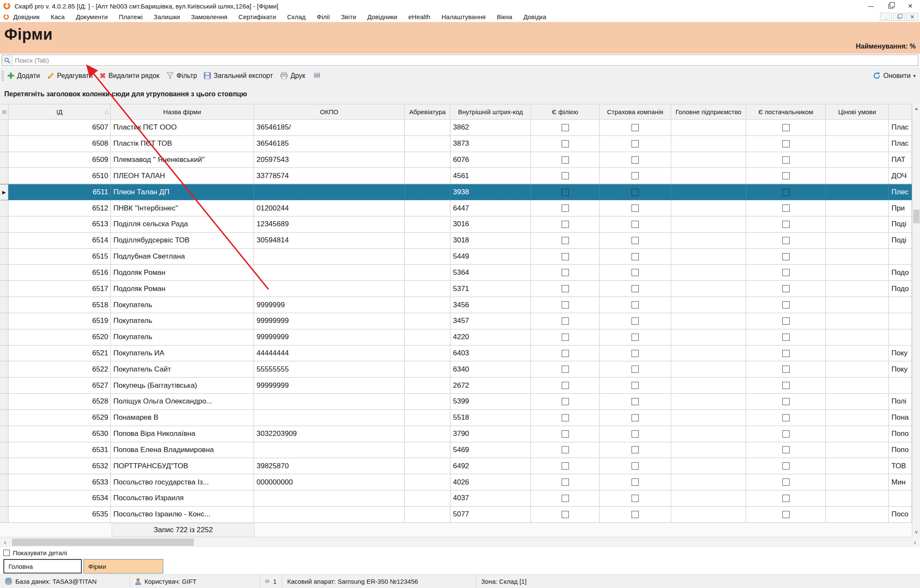 Image resolution: width=920 pixels, height=588 pixels. I want to click on cell-okpo: 44444444, so click(329, 354).